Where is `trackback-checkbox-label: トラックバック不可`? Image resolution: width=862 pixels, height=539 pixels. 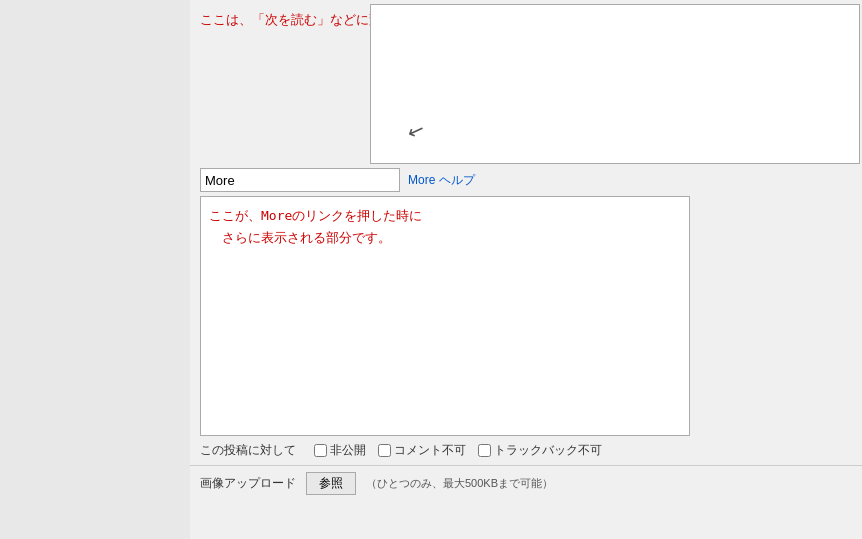 trackback-checkbox-label: トラックバック不可 is located at coordinates (540, 450).